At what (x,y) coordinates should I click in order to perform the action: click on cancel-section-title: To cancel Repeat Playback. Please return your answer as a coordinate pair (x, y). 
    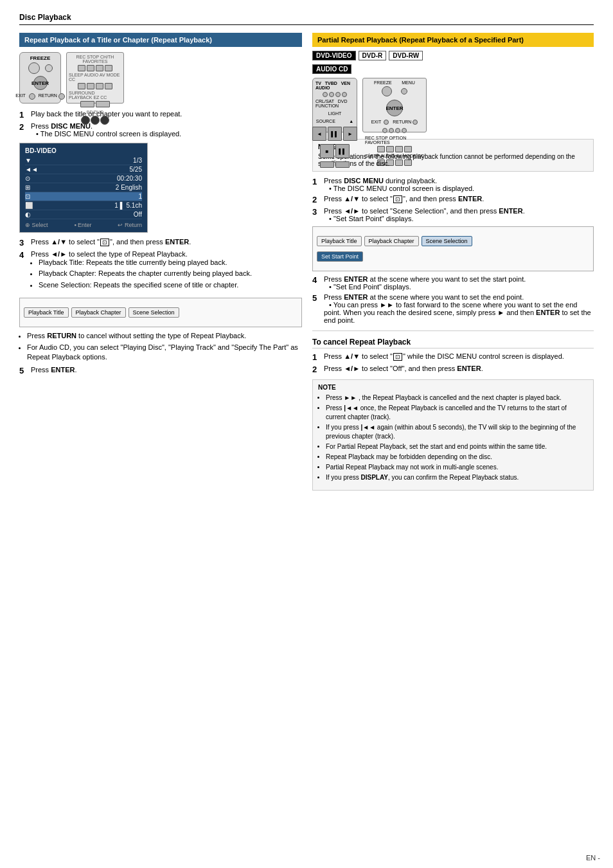
    Looking at the image, I should click on (453, 343).